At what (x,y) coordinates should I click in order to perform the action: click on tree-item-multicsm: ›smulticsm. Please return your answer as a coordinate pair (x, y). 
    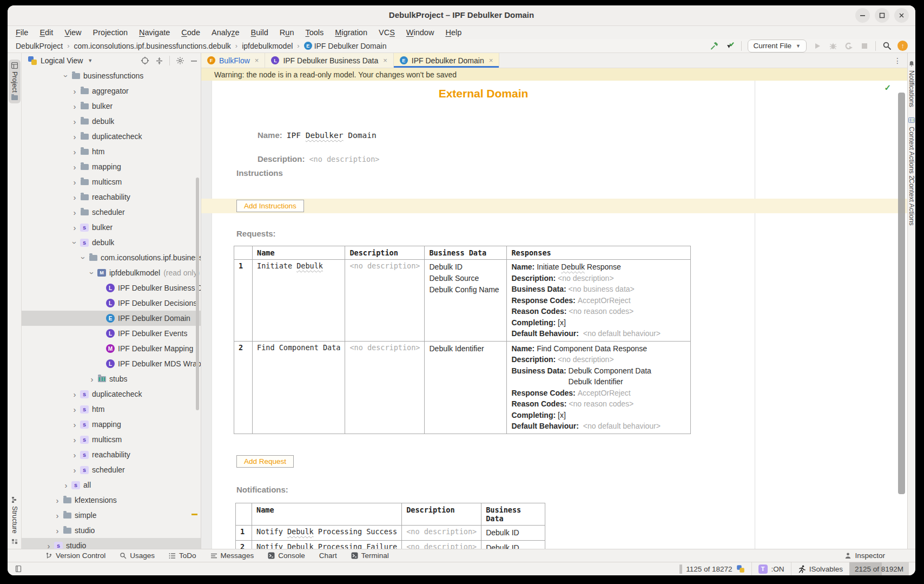
    Looking at the image, I should click on (111, 439).